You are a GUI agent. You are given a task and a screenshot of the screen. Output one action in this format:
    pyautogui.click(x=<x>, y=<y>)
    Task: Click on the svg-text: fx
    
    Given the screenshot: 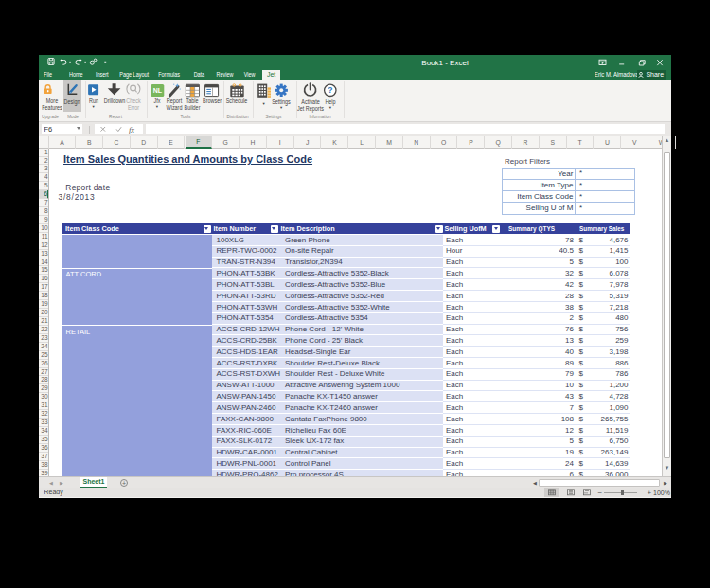 What is the action you would take?
    pyautogui.click(x=132, y=129)
    